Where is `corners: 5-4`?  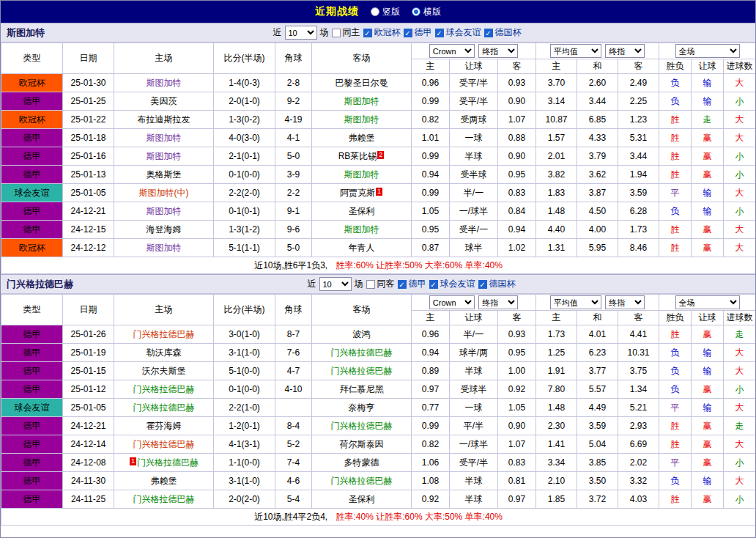
corners: 5-4 is located at coordinates (294, 500).